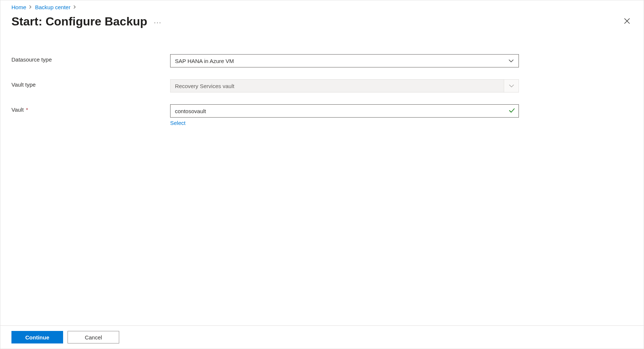 This screenshot has height=349, width=644. What do you see at coordinates (91, 58) in the screenshot?
I see `datasource-type-label: Datasource type` at bounding box center [91, 58].